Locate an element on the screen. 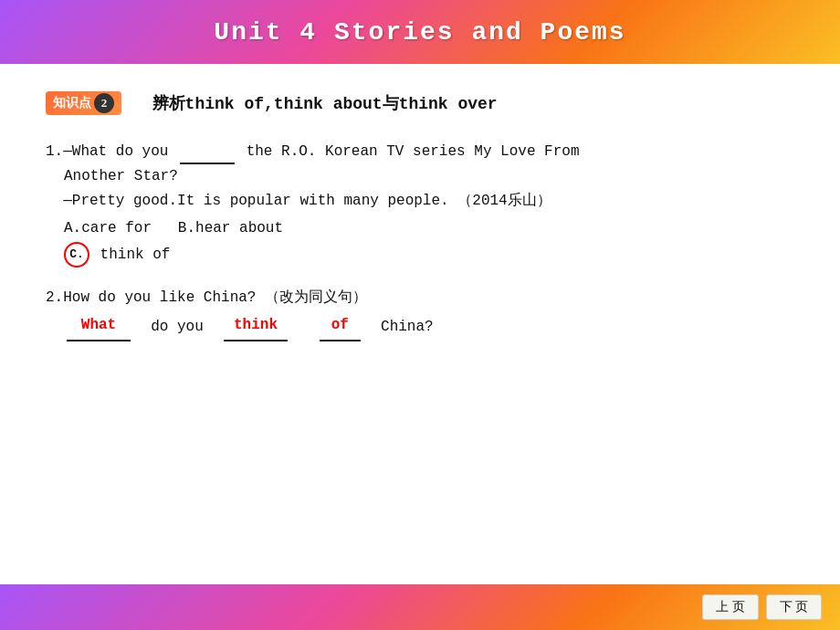  question-1-answer: C. think of is located at coordinates (429, 255).